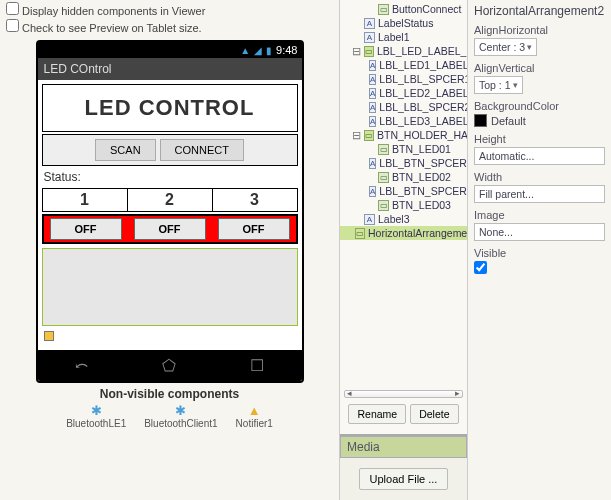 This screenshot has height=500, width=611. What do you see at coordinates (180, 416) in the screenshot?
I see `nonvisible-btclient: ✱BluetoothClient1` at bounding box center [180, 416].